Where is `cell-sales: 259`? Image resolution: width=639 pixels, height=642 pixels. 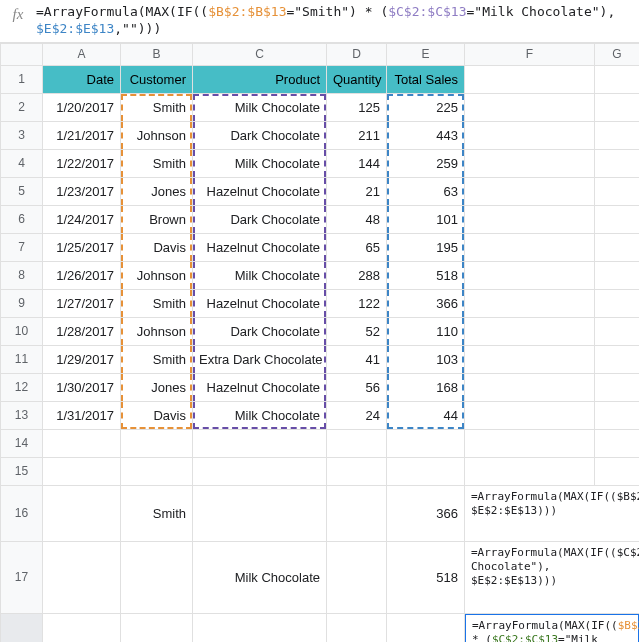
cell-sales: 259 is located at coordinates (426, 163).